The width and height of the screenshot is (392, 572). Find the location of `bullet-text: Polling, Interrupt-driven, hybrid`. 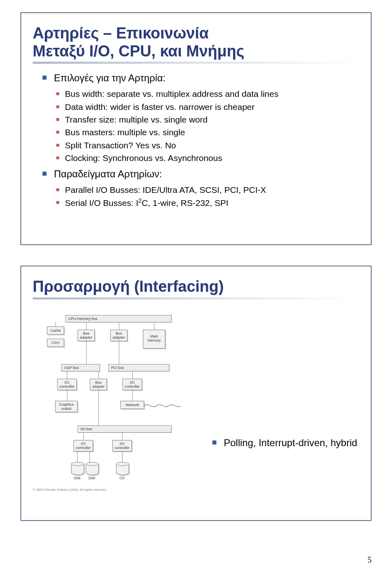

bullet-text: Polling, Interrupt-driven, hybrid is located at coordinates (292, 443).